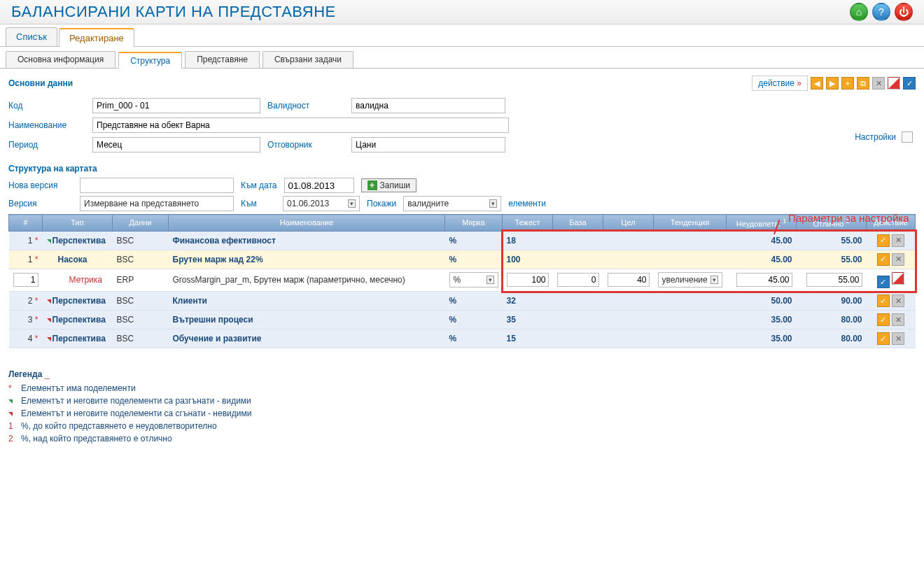 The width and height of the screenshot is (924, 568). Describe the element at coordinates (176, 145) in the screenshot. I see `input-period` at that location.